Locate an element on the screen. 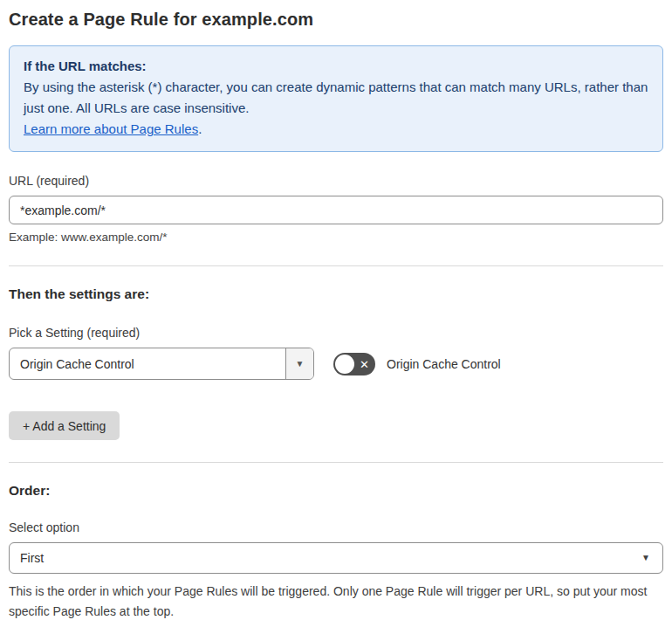 Image resolution: width=672 pixels, height=620 pixels. url-field-label: URL (required) is located at coordinates (336, 181).